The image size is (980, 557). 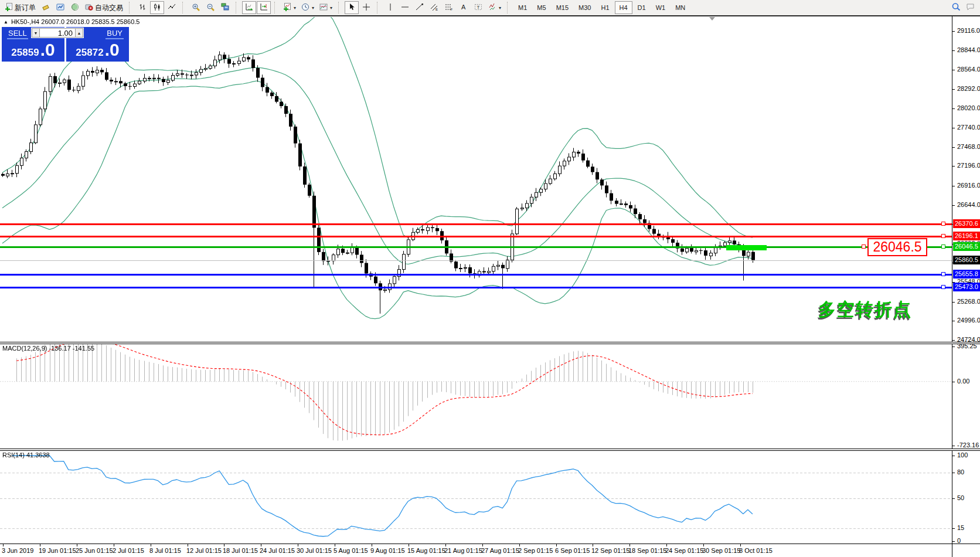 What do you see at coordinates (427, 551) in the screenshot?
I see `date-label: 15 Aug 01:15` at bounding box center [427, 551].